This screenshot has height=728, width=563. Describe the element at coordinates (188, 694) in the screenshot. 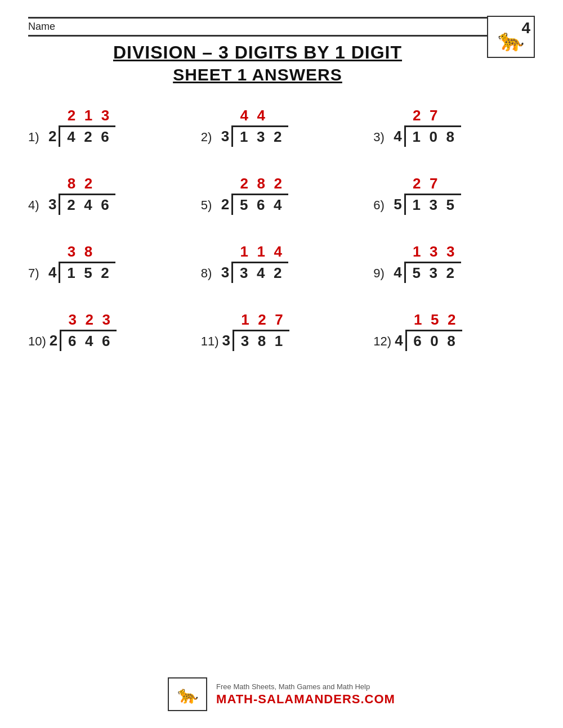

I see `footer-logo-icon: 🐆` at that location.